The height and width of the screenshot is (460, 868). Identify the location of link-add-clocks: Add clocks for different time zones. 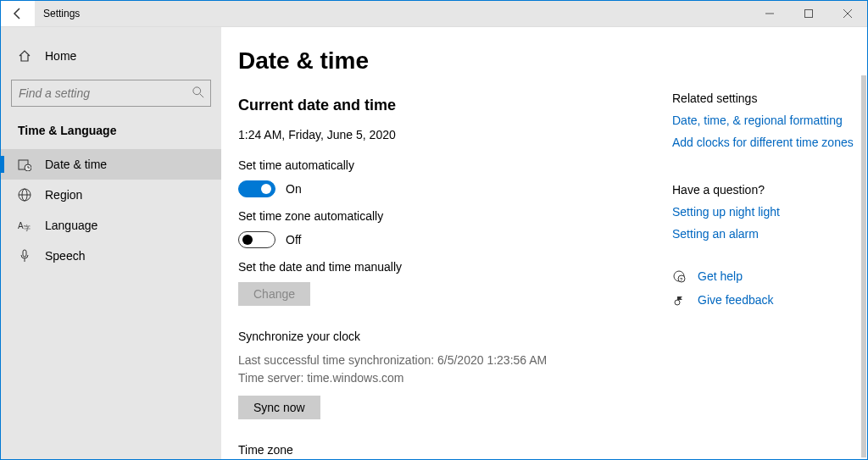
(765, 142).